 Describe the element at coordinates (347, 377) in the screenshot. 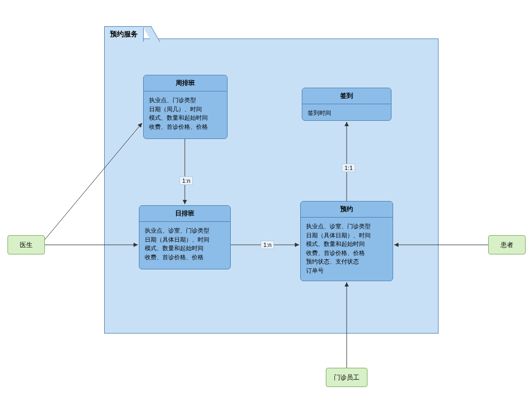

I see `actor-clinic-staff: 门诊员工` at that location.